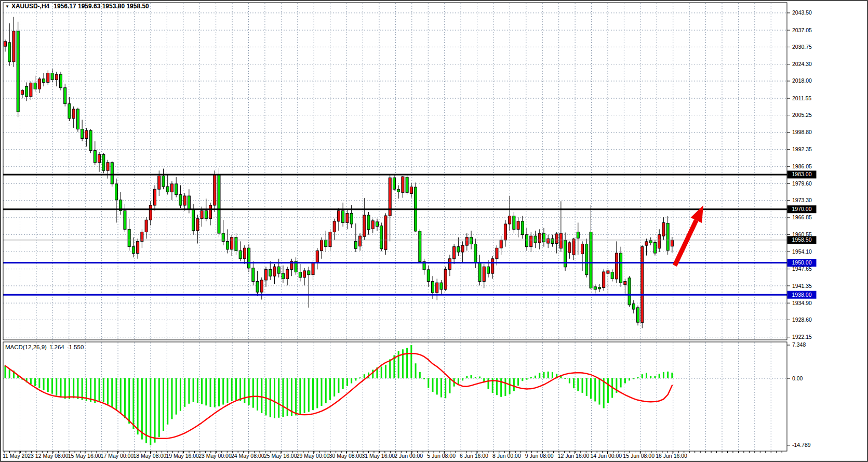 The height and width of the screenshot is (462, 868). I want to click on macd-tick-label: -14.789, so click(802, 445).